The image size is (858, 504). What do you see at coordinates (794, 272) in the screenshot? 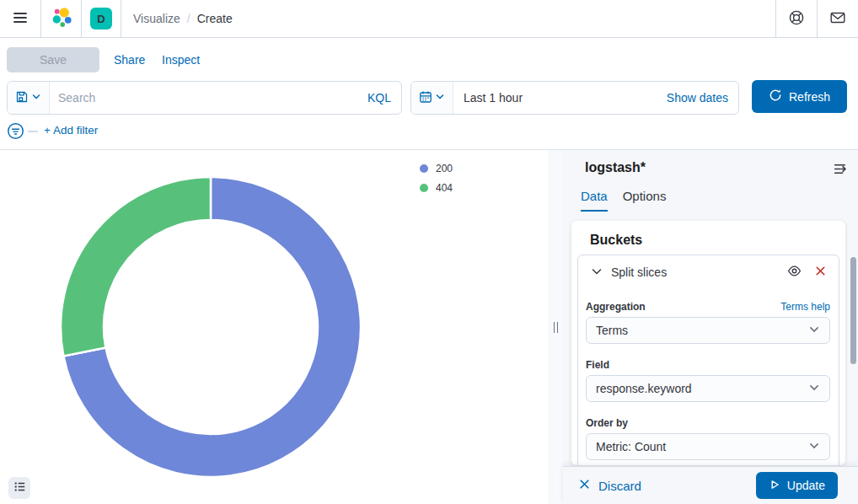
I see `toggle-visibility-button` at bounding box center [794, 272].